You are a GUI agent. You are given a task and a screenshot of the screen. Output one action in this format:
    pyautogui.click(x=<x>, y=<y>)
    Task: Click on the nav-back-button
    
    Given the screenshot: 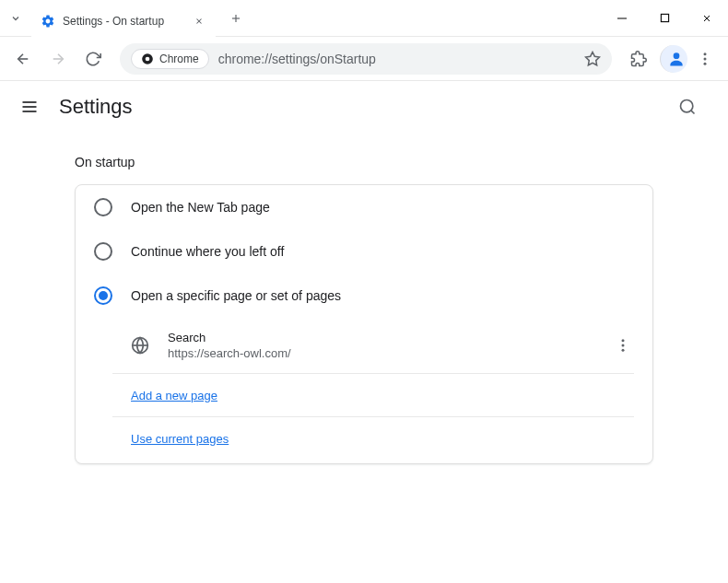 What is the action you would take?
    pyautogui.click(x=23, y=59)
    